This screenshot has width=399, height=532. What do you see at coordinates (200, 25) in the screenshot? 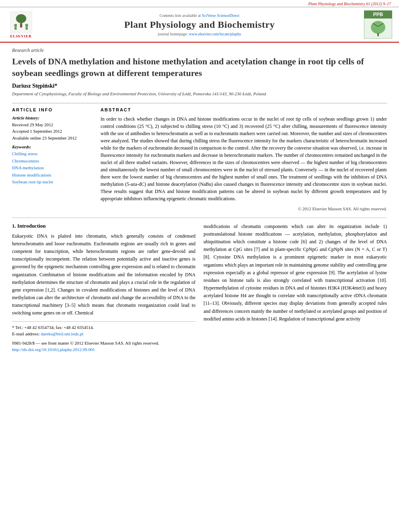
I see `journal-title: Plant Physiology and Biochemistry` at bounding box center [200, 25].